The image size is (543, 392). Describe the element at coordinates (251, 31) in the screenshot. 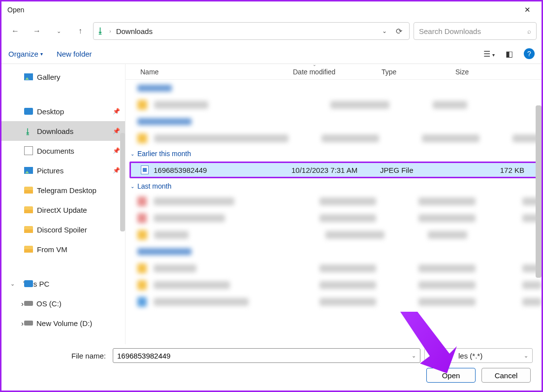

I see `address-bar: ⭳ › Downloads ⌄ ⟳` at that location.